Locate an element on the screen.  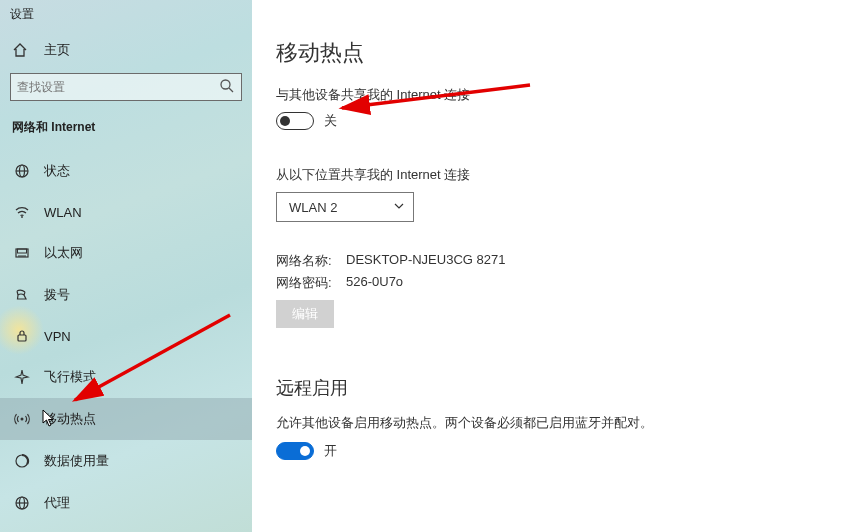
network-name-row: 网络名称: DESKTOP-NJEU3CG 8271 is located at coordinates (562, 261).